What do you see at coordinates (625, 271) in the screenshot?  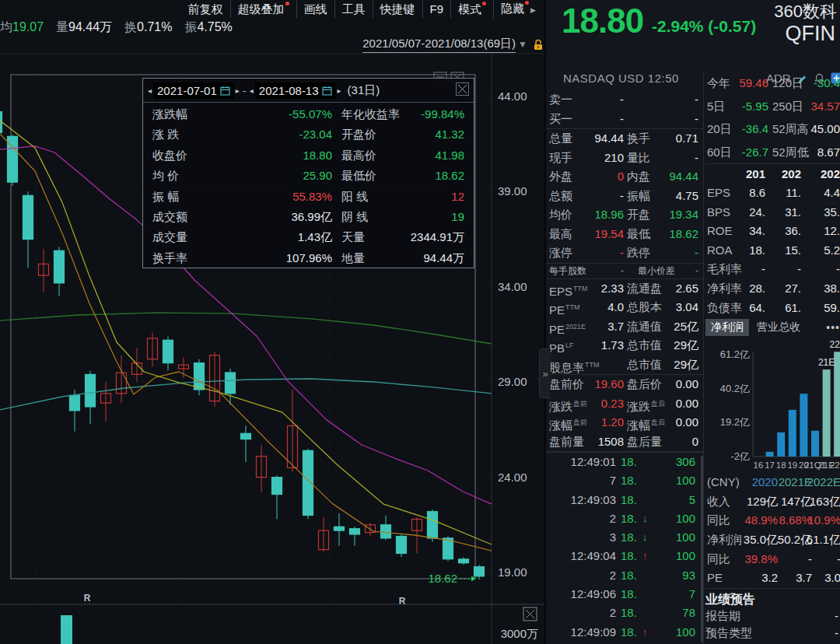 I see `quote-row: 每手股数-最小价差-` at bounding box center [625, 271].